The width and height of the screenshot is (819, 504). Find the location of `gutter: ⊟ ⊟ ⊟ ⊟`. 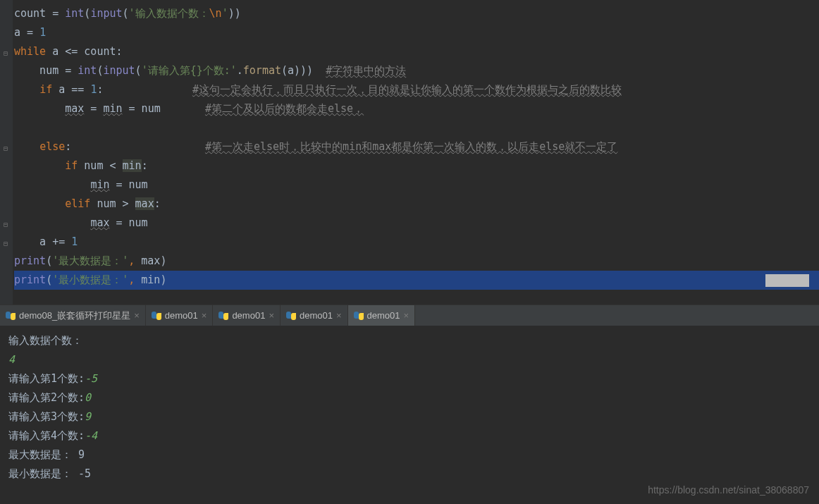

gutter: ⊟ ⊟ ⊟ ⊟ is located at coordinates (6, 152).